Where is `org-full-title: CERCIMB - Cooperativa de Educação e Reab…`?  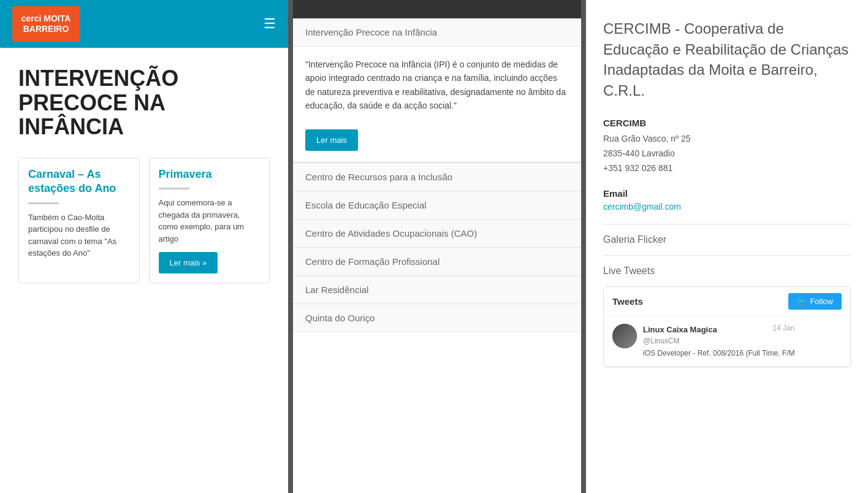
org-full-title: CERCIMB - Cooperativa de Educação e Reab… is located at coordinates (727, 59).